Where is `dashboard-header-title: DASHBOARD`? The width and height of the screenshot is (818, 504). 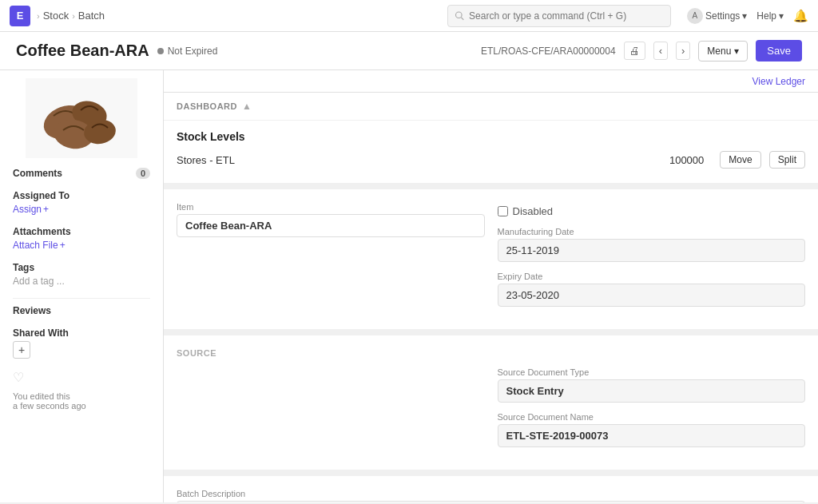
dashboard-header-title: DASHBOARD is located at coordinates (207, 106).